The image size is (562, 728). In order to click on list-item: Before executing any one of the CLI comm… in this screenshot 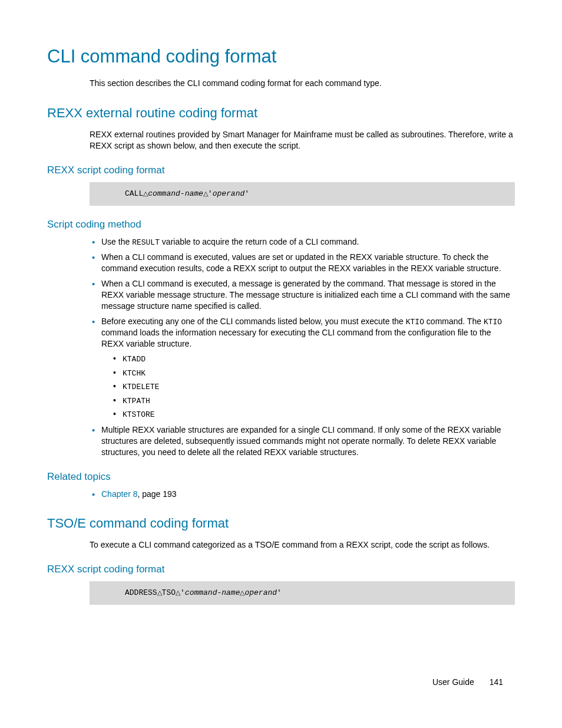, I will do `click(302, 368)`.